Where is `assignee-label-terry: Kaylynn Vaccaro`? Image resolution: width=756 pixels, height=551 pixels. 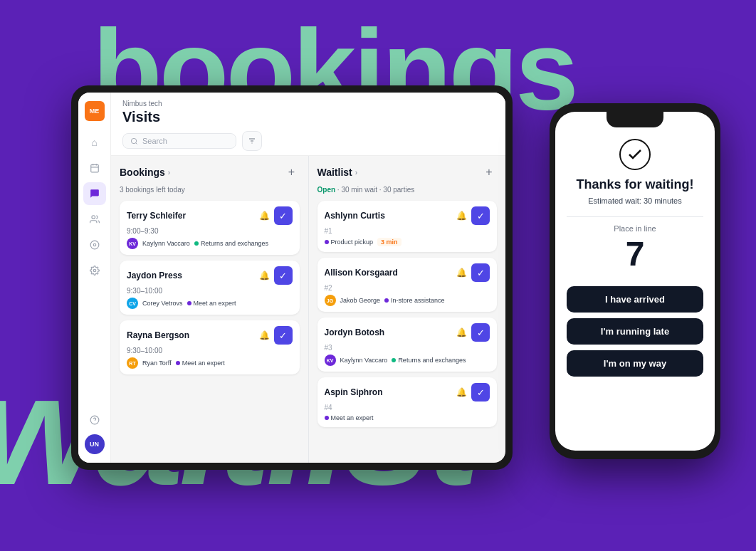
assignee-label-terry: Kaylynn Vaccaro is located at coordinates (167, 243).